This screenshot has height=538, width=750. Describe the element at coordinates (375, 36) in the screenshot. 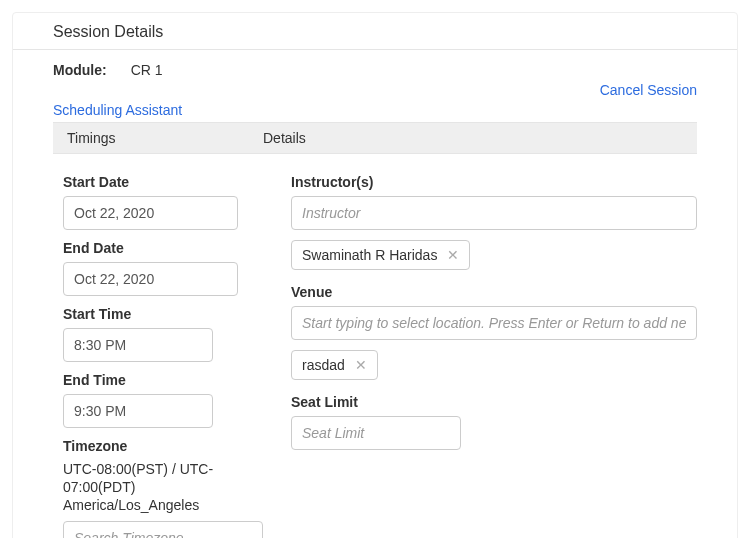

I see `panel-header: Session Details` at that location.